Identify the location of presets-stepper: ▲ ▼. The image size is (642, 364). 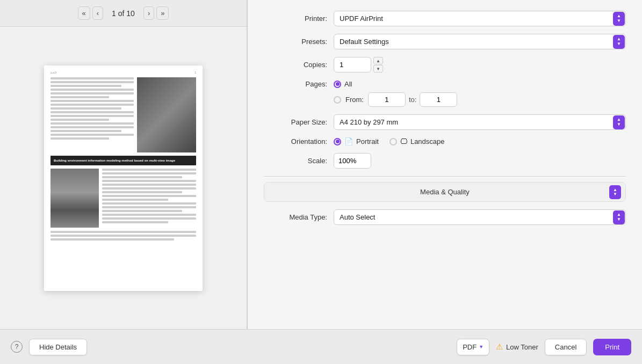
(619, 42).